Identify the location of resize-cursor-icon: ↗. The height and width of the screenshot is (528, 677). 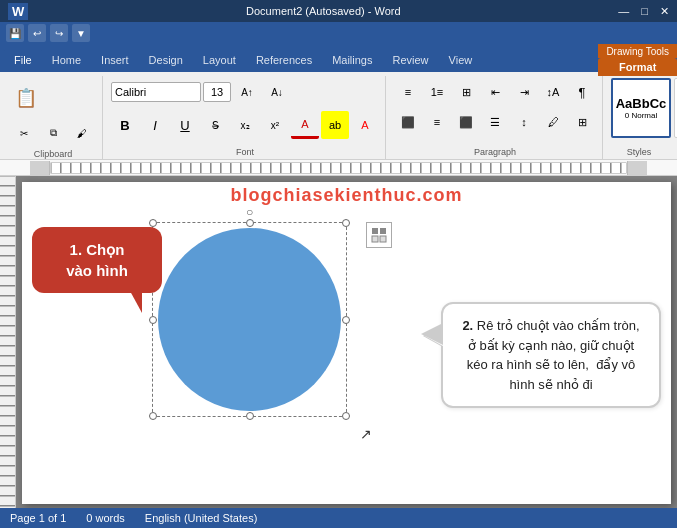
(366, 434).